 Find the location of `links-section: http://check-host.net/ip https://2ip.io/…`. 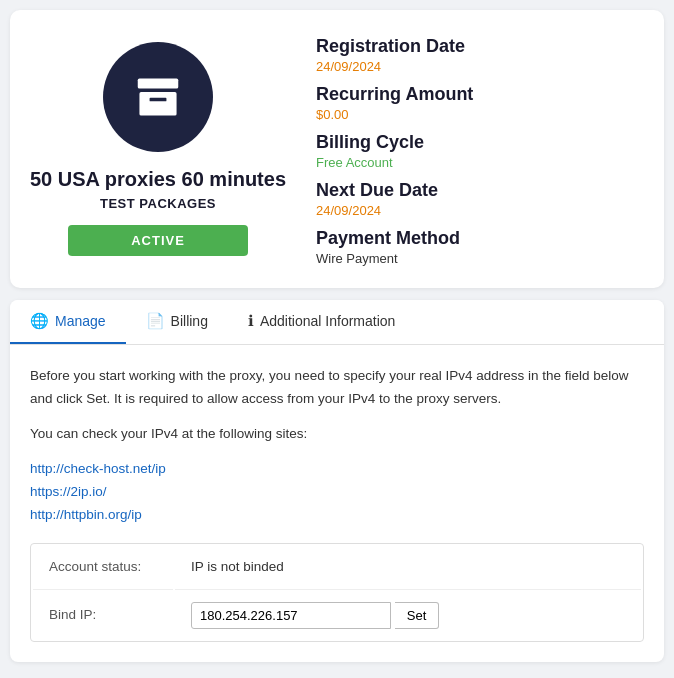

links-section: http://check-host.net/ip https://2ip.io/… is located at coordinates (337, 492).